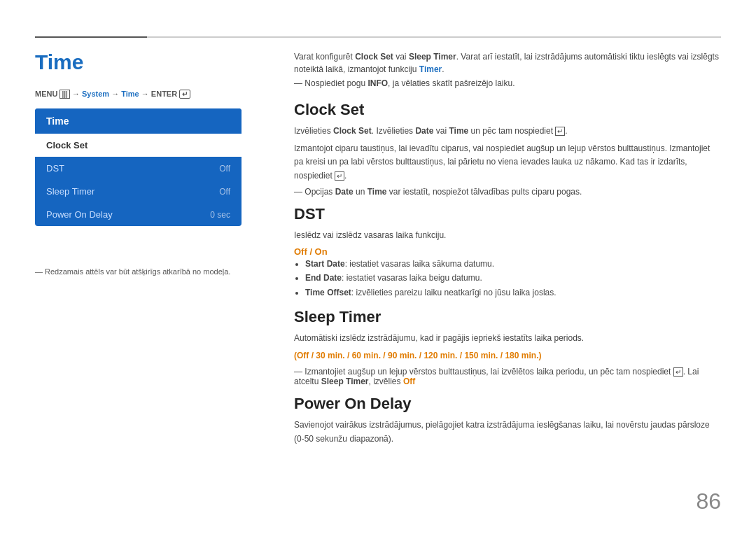 This screenshot has width=756, height=534. What do you see at coordinates (507, 317) in the screenshot?
I see `sleep-timer-title: Sleep Timer` at bounding box center [507, 317].